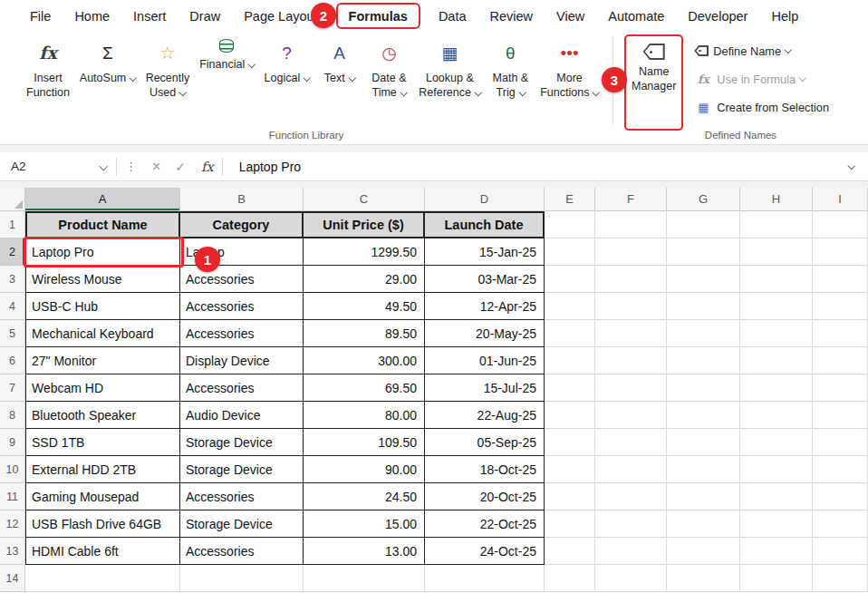 This screenshot has height=593, width=868. Describe the element at coordinates (776, 551) in the screenshot. I see `cell-h13` at that location.